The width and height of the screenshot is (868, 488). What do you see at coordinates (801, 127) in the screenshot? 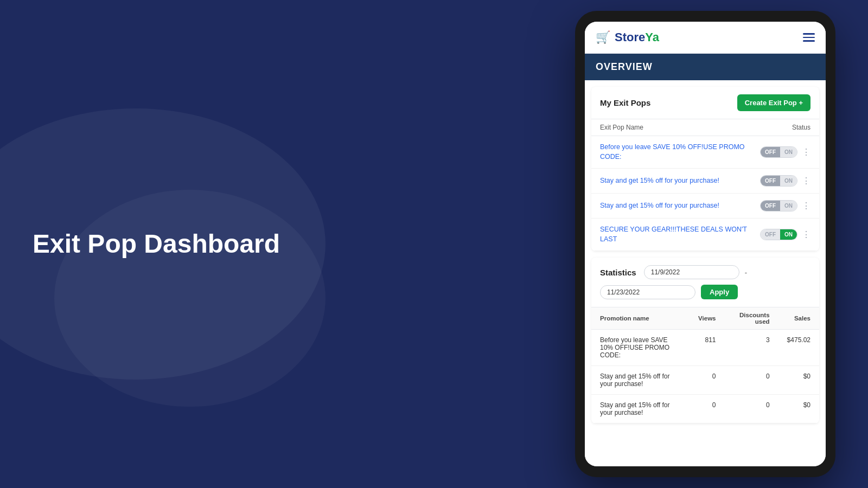
I see `col-status-header: Status` at bounding box center [801, 127].